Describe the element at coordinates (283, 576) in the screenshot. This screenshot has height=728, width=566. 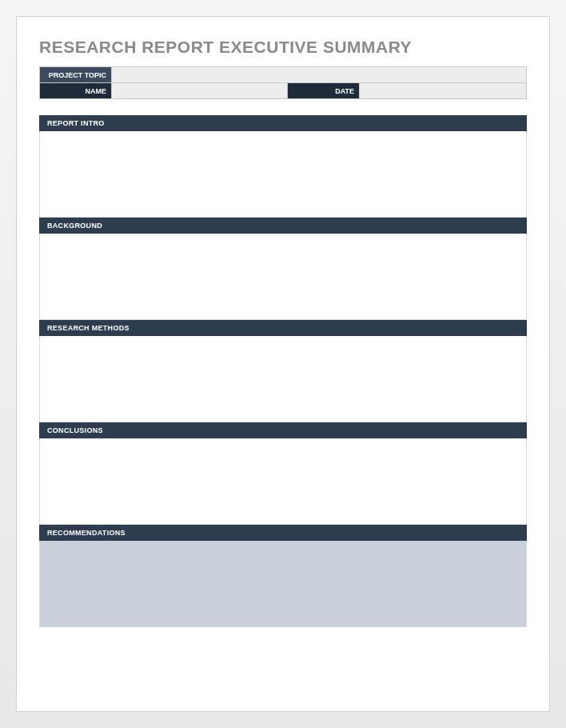
I see `section-recommendations: RECOMMENDATIONS` at that location.